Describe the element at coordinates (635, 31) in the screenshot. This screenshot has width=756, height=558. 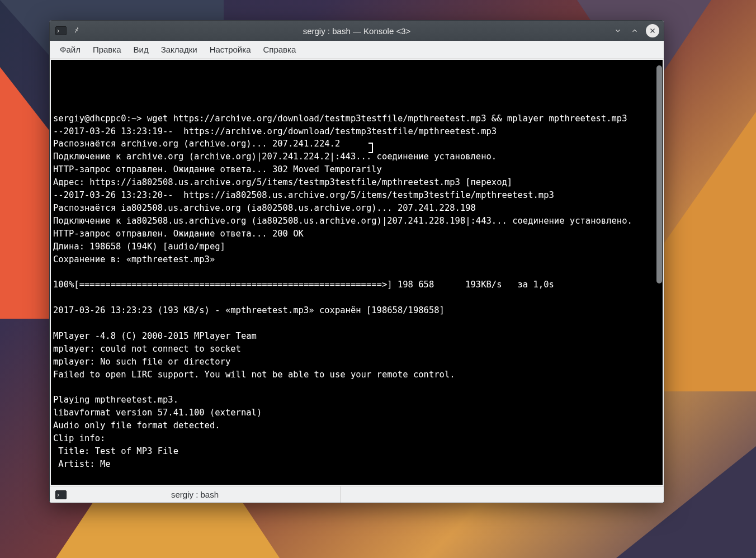
I see `maximize-button` at that location.